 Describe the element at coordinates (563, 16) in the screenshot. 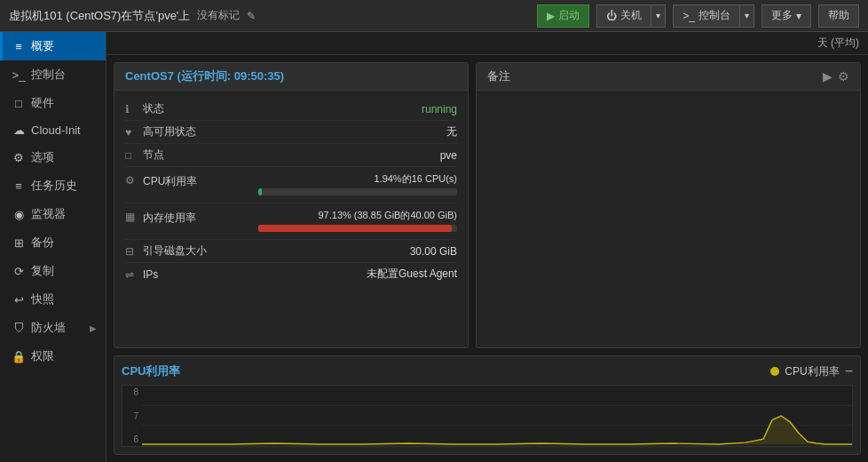

I see `start-button: ▶ 启动` at that location.